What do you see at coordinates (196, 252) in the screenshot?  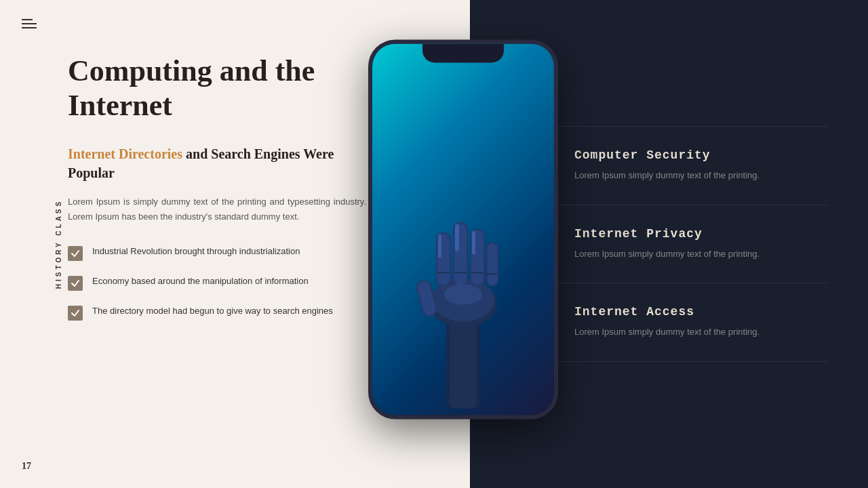 I see `checklist-text-1: Industrial Revolution brought through in…` at bounding box center [196, 252].